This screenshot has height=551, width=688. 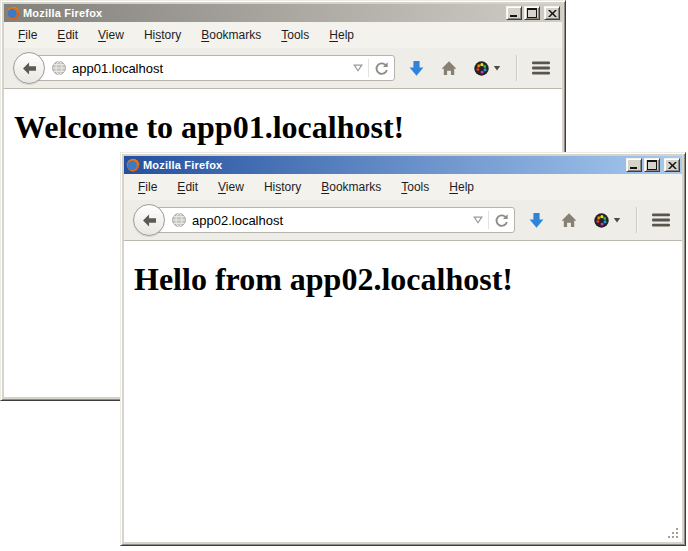 What do you see at coordinates (210, 68) in the screenshot?
I see `url-text: app01.localhost` at bounding box center [210, 68].